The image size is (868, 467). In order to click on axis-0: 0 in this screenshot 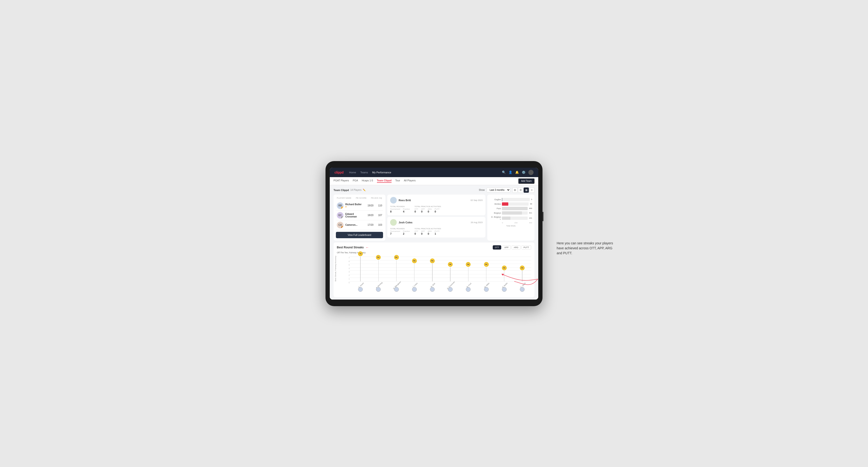, I will do `click(502, 223)`.